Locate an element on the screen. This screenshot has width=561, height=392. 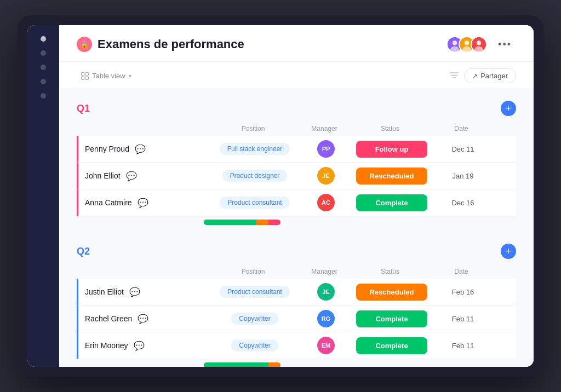
manager-cell: EM is located at coordinates (326, 345).